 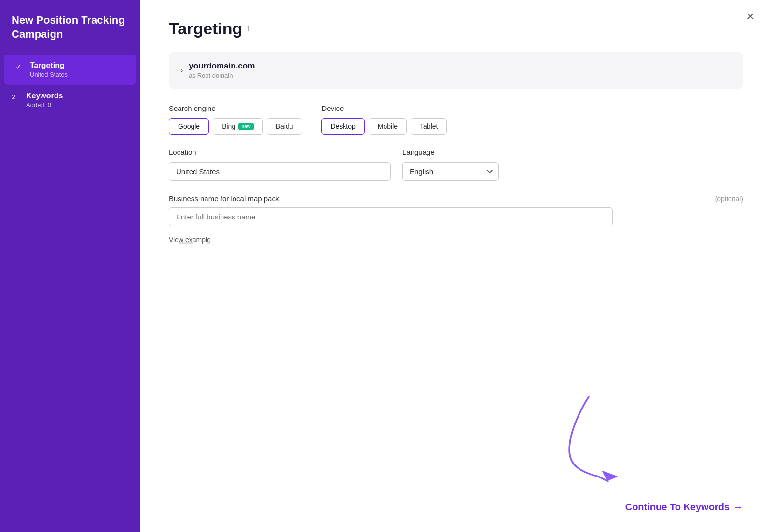 What do you see at coordinates (49, 74) in the screenshot?
I see `sidebar-item-targeting-sublabel: United States` at bounding box center [49, 74].